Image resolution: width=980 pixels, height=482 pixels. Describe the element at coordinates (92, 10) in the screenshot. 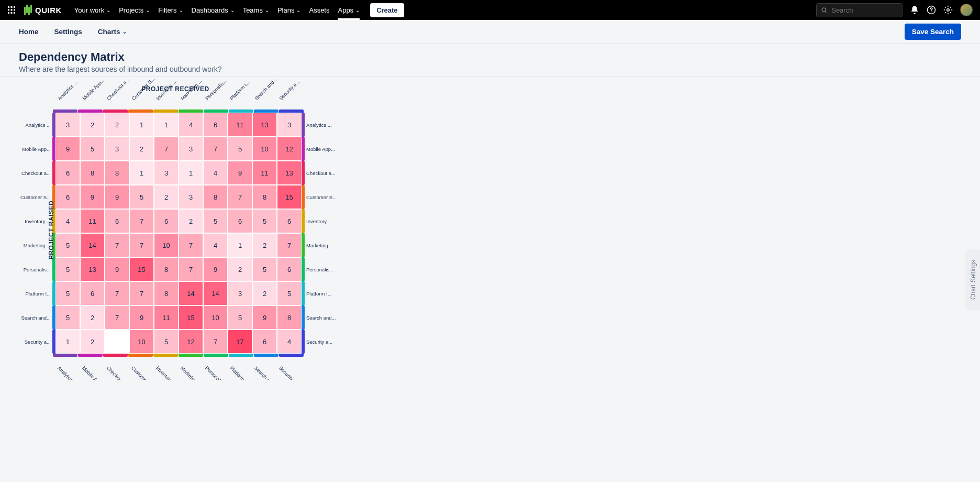

I see `nav-item-your-work: Your work⌄` at that location.